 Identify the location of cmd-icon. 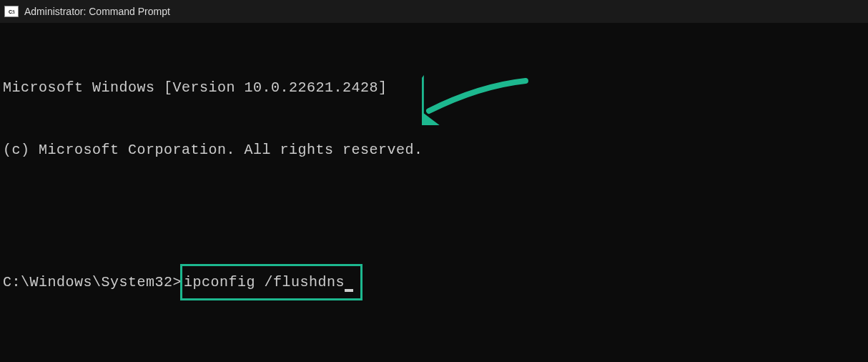
(11, 11).